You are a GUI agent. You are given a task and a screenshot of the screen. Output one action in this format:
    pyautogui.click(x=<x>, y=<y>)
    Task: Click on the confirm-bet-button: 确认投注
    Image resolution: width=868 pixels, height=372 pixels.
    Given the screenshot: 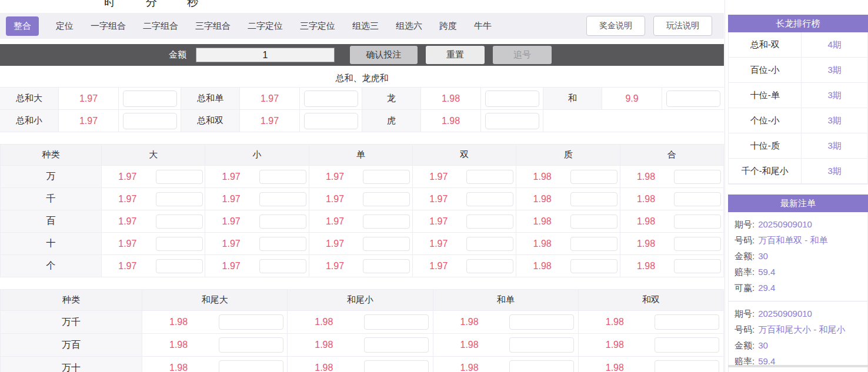 What is the action you would take?
    pyautogui.click(x=383, y=55)
    